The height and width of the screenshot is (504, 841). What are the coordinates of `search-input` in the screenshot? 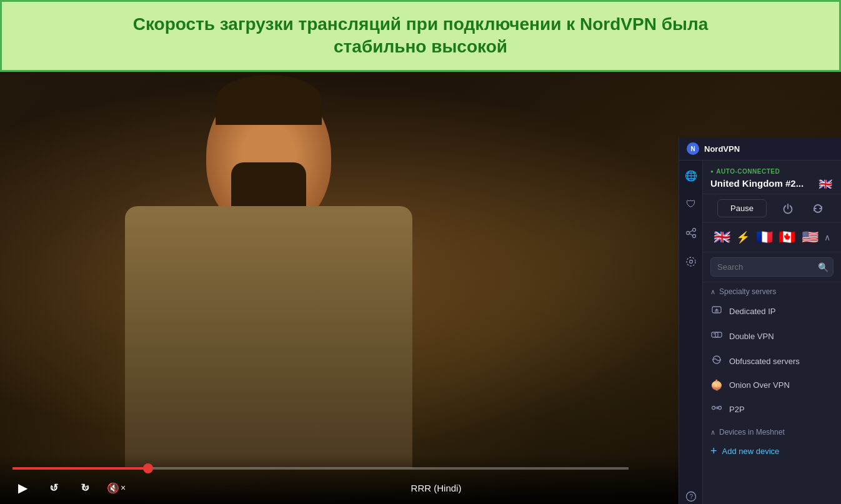 It's located at (772, 267).